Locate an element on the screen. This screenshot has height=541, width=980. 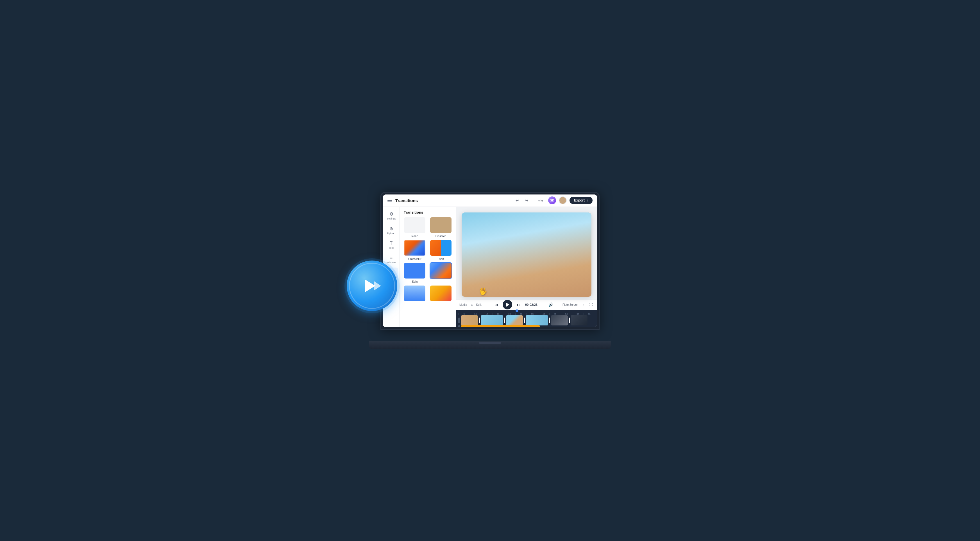
ruler-mark-5: 5 is located at coordinates (464, 314).